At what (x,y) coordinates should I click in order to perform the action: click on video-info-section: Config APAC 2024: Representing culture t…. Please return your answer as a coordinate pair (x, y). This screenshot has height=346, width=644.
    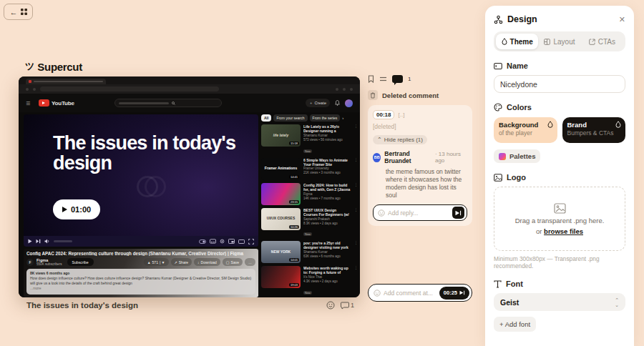
    Looking at the image, I should click on (141, 273).